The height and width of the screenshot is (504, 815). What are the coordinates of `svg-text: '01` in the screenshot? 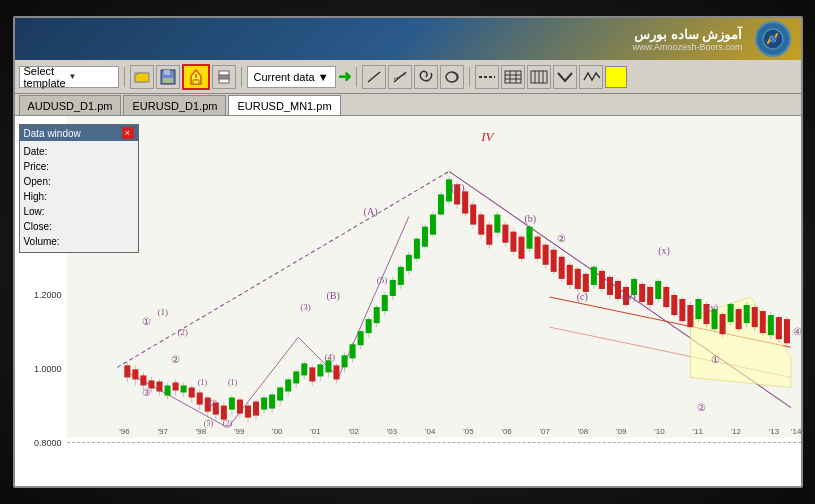 It's located at (316, 432).